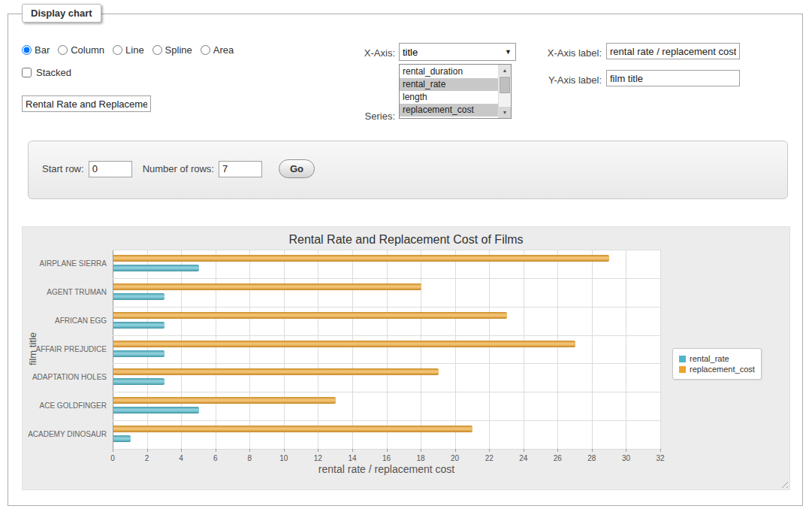 The image size is (812, 512). I want to click on legend-label: replacement_cost, so click(723, 369).